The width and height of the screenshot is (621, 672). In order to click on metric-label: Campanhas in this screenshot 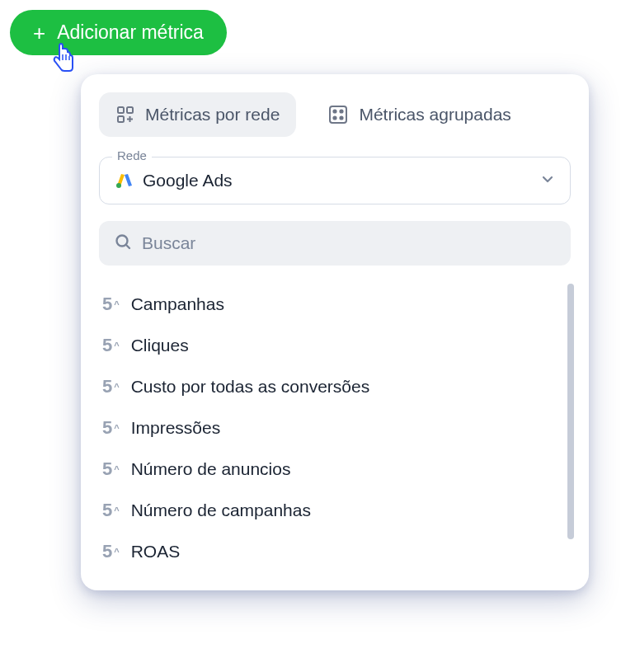, I will do `click(178, 304)`.